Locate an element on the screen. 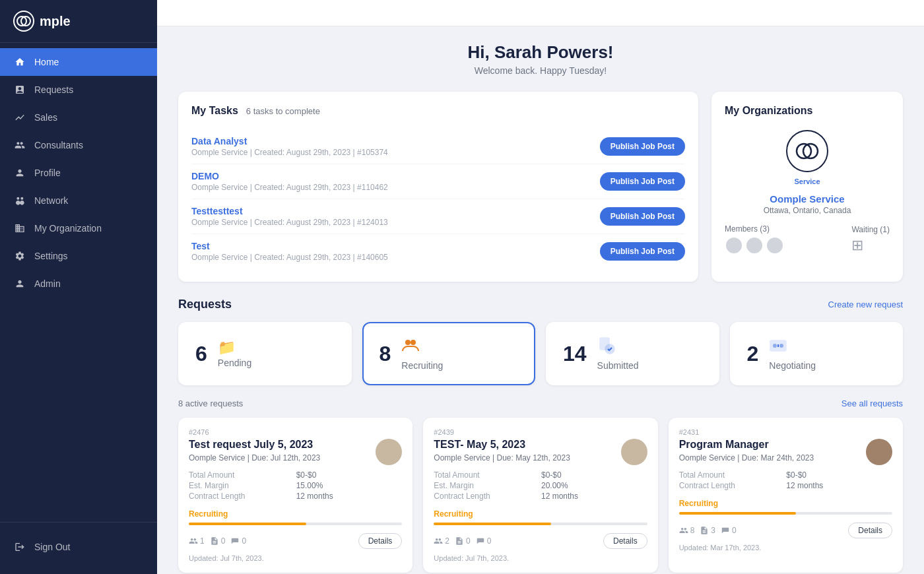 The height and width of the screenshot is (574, 924). task-row: Data Analyst Oomple Service | Created: A… is located at coordinates (438, 146).